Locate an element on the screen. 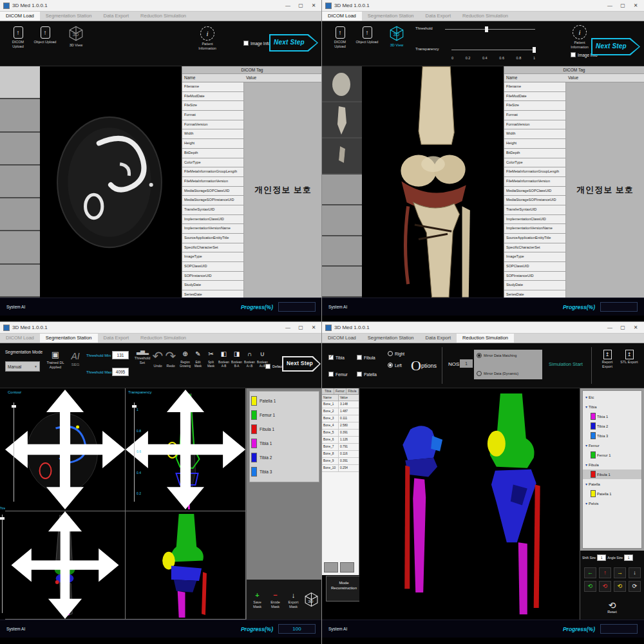 This screenshot has height=644, width=644. transparency-slider-handle is located at coordinates (535, 50).